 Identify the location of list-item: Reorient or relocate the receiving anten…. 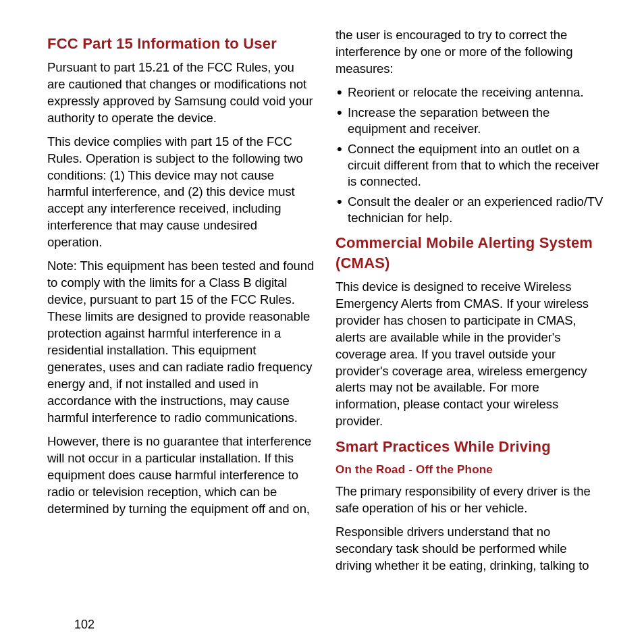
(470, 92).